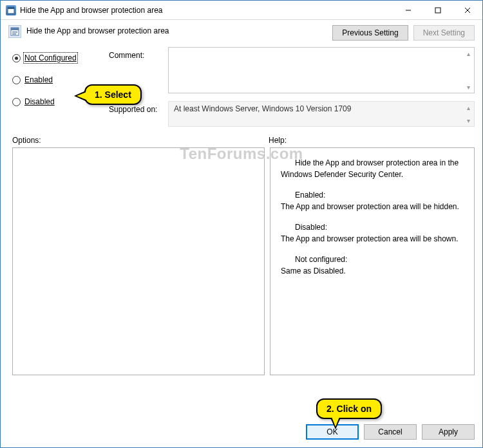  Describe the element at coordinates (292, 87) in the screenshot. I see `fields: Comment: ▴ ▾ Supported on: At least Wind…` at that location.